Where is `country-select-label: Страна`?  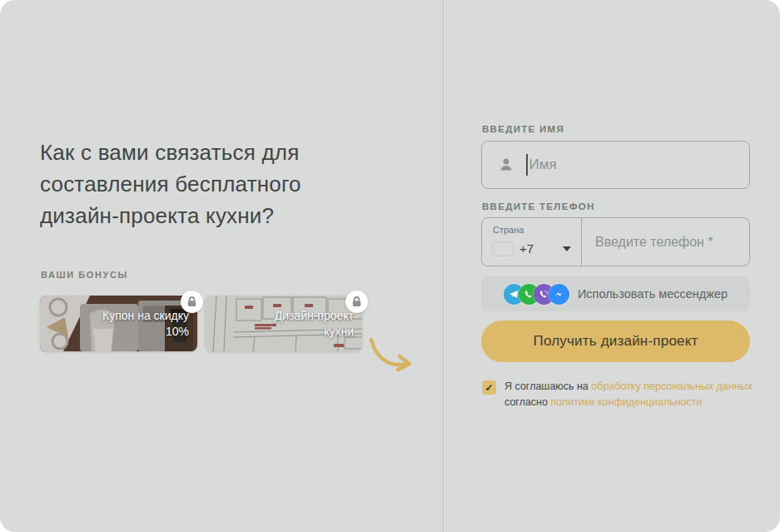
country-select-label: Страна is located at coordinates (532, 230).